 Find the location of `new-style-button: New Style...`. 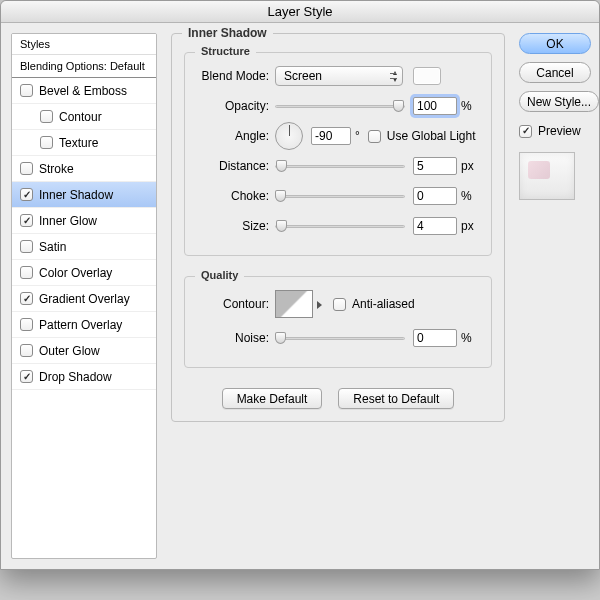

new-style-button: New Style... is located at coordinates (559, 102).